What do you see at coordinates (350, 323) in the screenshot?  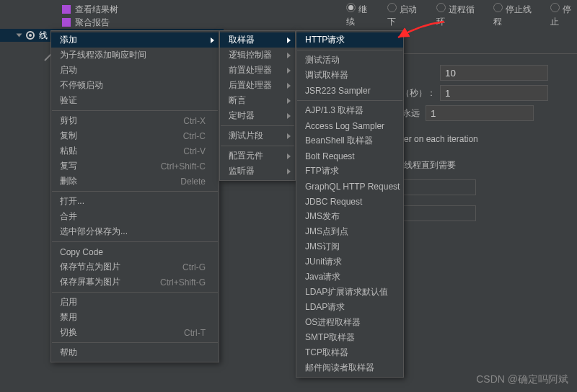 I see `sampler-submenu-item: OS进程取样器` at bounding box center [350, 323].